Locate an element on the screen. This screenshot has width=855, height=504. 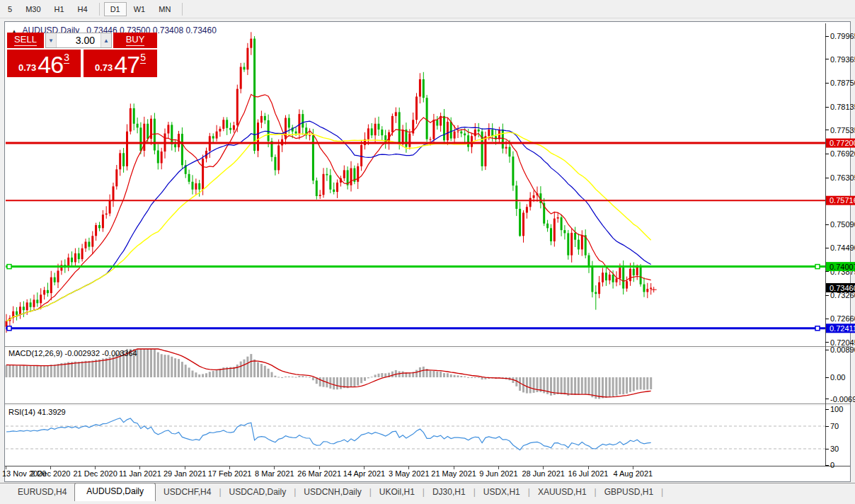
tab-dj30-h1: DJ30,H1 is located at coordinates (449, 493).